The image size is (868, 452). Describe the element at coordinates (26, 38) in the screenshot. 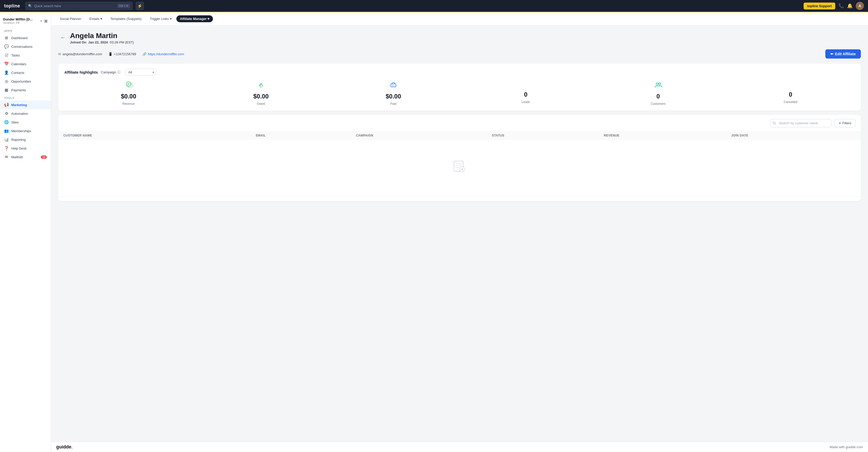

I see `sidebar-item-dashboard: ⊞ Dashboard` at that location.